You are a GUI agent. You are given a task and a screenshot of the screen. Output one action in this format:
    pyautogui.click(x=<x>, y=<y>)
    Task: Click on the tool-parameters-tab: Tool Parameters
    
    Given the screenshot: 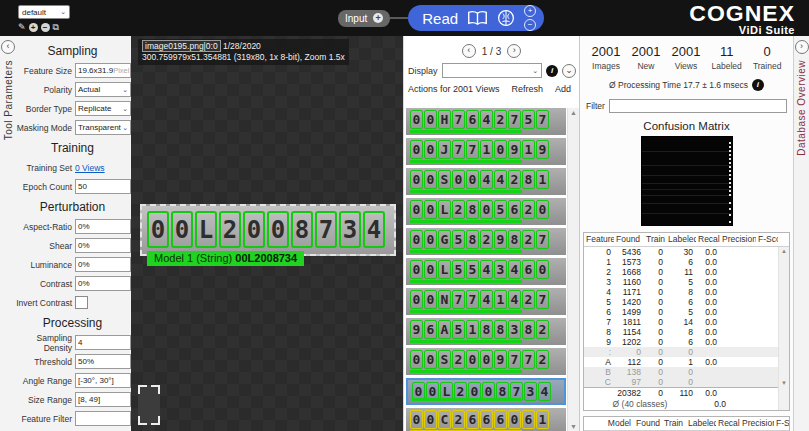 What is the action you would take?
    pyautogui.click(x=8, y=100)
    